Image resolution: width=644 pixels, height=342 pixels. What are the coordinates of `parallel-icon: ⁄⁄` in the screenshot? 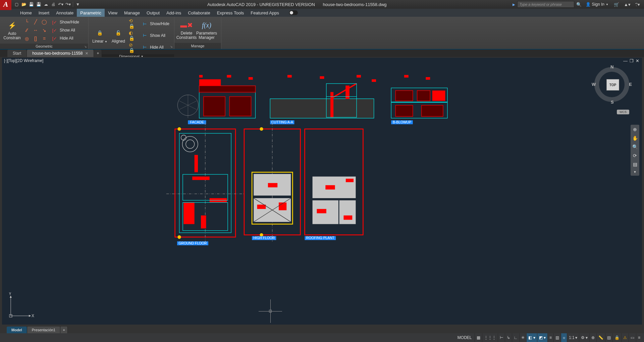 It's located at (27, 30).